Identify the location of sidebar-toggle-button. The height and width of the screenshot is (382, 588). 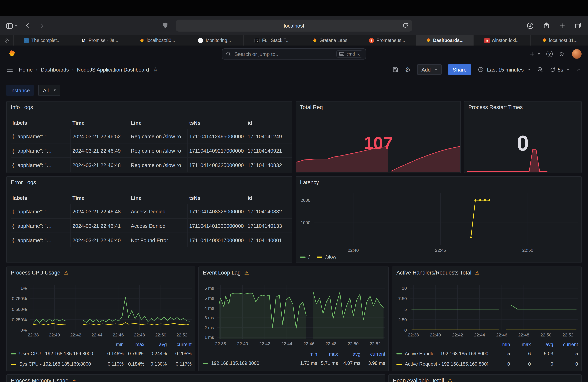
(11, 26).